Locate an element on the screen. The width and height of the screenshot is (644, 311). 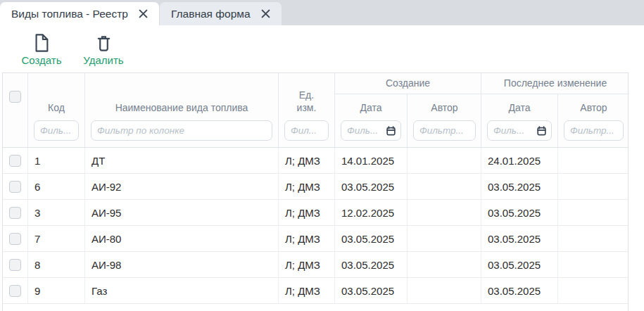
delete-button-label: Удалить is located at coordinates (103, 61).